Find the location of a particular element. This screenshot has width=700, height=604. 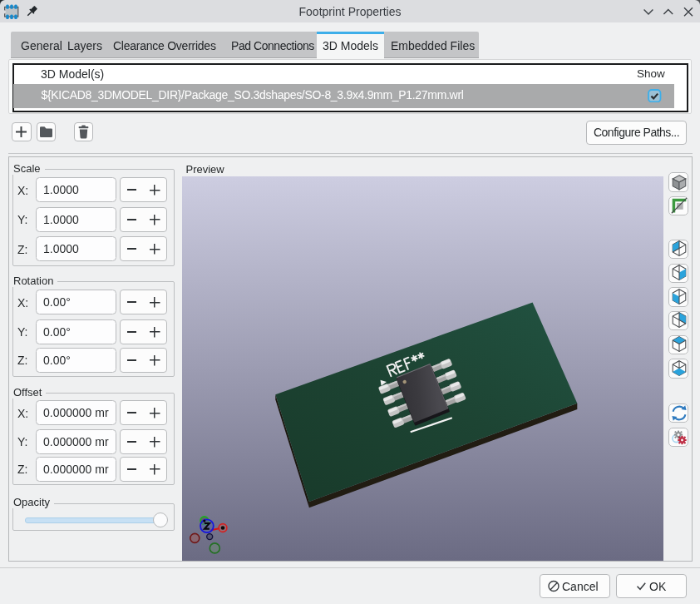

svg-text: Cancel is located at coordinates (580, 586).